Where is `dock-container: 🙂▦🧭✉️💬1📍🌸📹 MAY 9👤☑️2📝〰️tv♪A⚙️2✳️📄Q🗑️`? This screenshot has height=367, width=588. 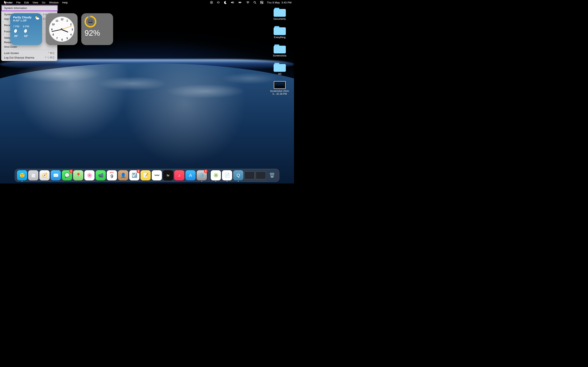
dock-container: 🙂▦🧭✉️💬1📍🌸📹 MAY 9👤☑️2📝〰️tv♪A⚙️2✳️📄Q🗑️ is located at coordinates (147, 175).